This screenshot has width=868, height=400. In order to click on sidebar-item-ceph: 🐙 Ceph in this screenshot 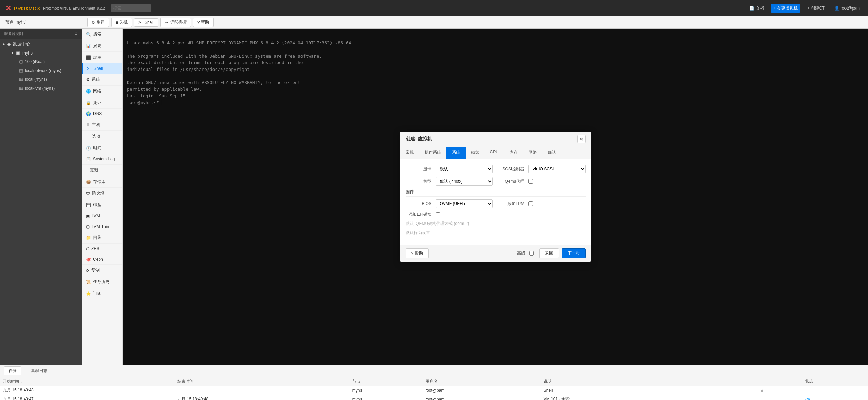, I will do `click(102, 260)`.